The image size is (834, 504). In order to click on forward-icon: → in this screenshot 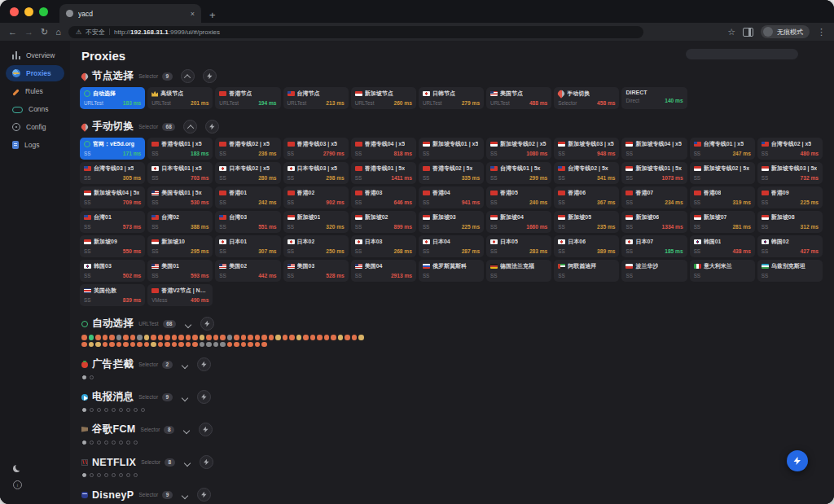, I will do `click(29, 33)`.